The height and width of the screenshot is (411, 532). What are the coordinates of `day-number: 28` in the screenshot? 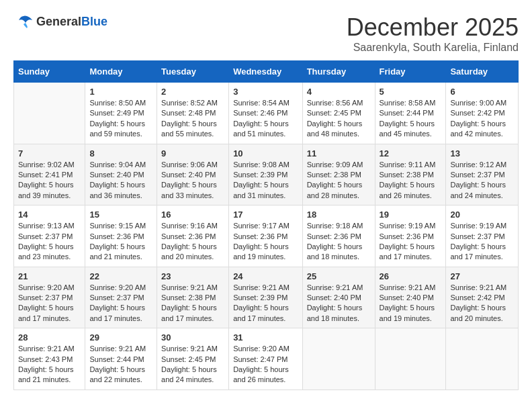 It's located at (50, 337).